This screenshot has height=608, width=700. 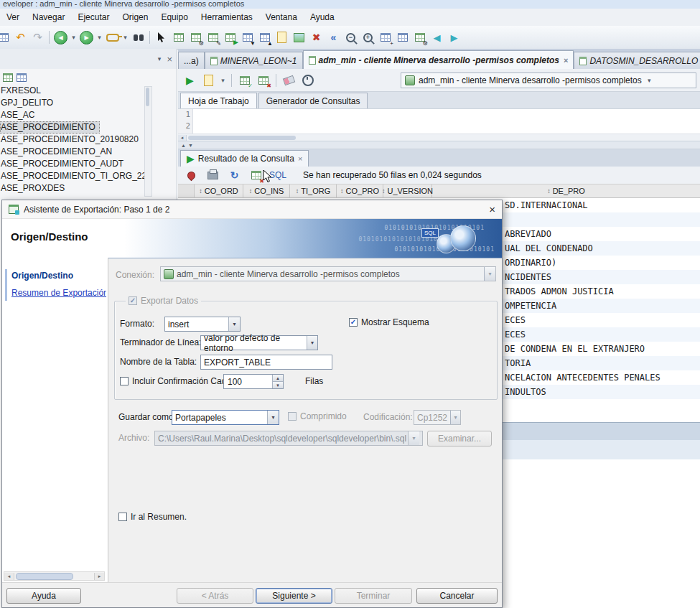 I want to click on table-name-input: EXPORT_TABLE, so click(x=266, y=362).